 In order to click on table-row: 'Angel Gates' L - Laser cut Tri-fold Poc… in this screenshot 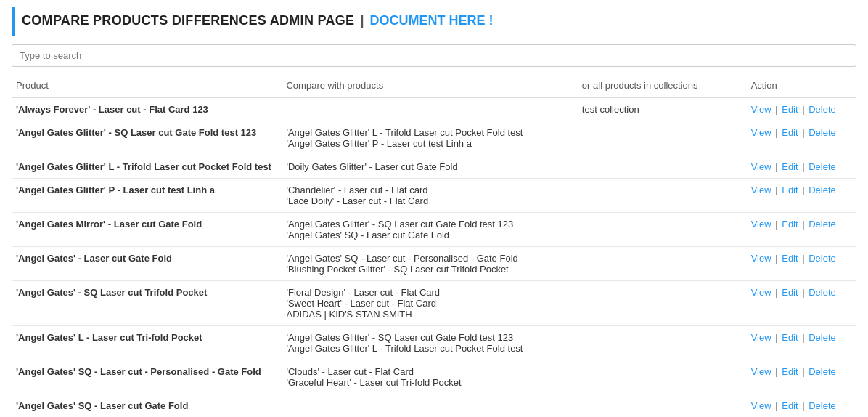, I will do `click(434, 343)`.